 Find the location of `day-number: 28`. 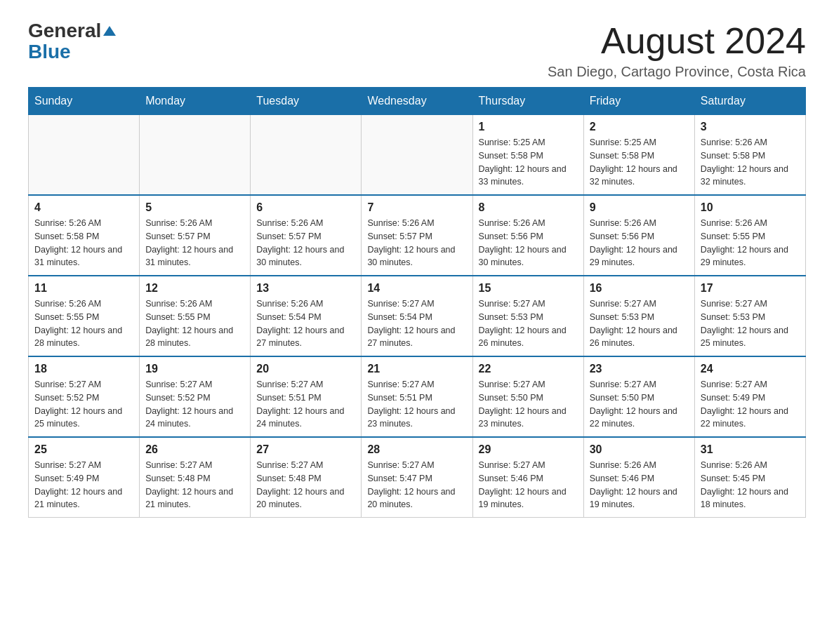

day-number: 28 is located at coordinates (417, 450).